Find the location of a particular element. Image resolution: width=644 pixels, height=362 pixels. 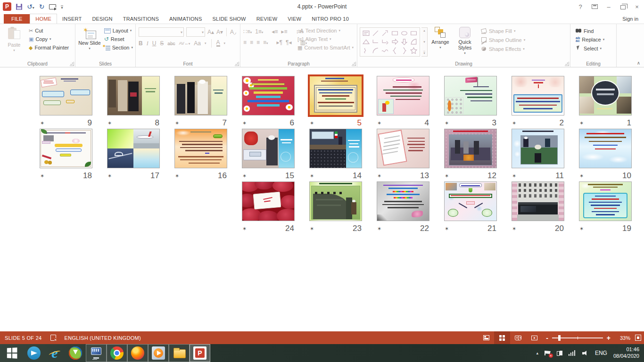

layout-button: Layout▾ is located at coordinates (119, 31).